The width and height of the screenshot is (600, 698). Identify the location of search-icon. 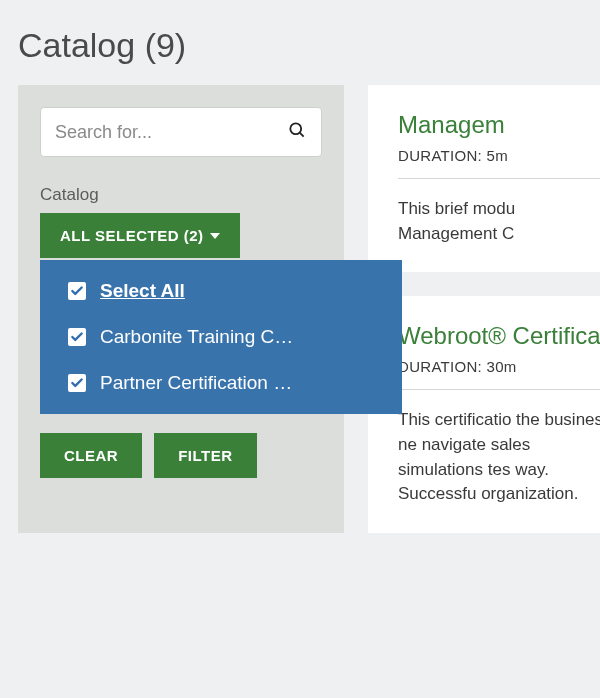
(297, 132).